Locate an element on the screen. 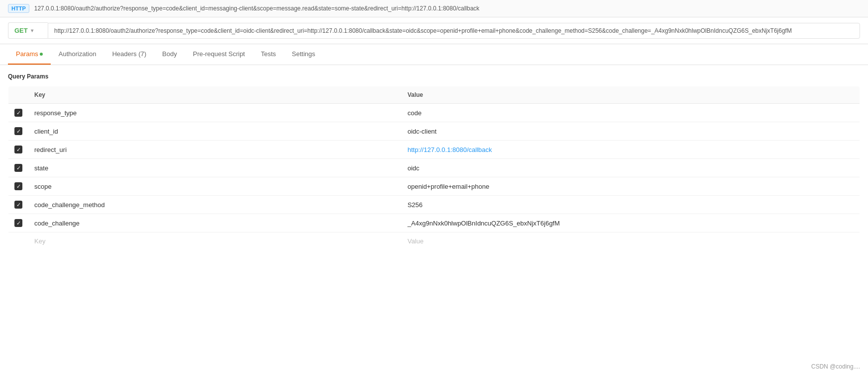  tab-authorization: Authorization is located at coordinates (78, 55).